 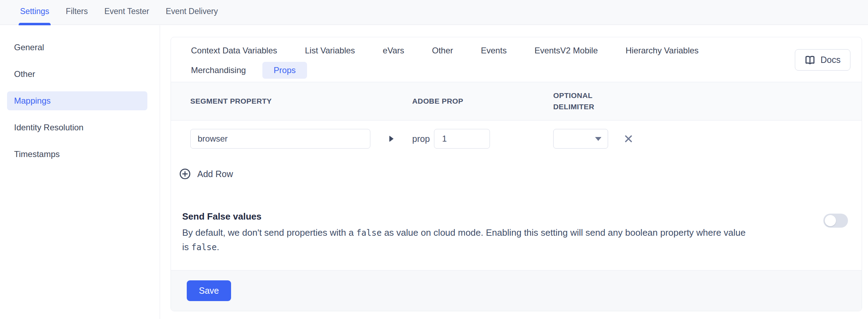 I want to click on variable-tabs-bar: Context Data Variables List Variables eV…, so click(x=516, y=60).